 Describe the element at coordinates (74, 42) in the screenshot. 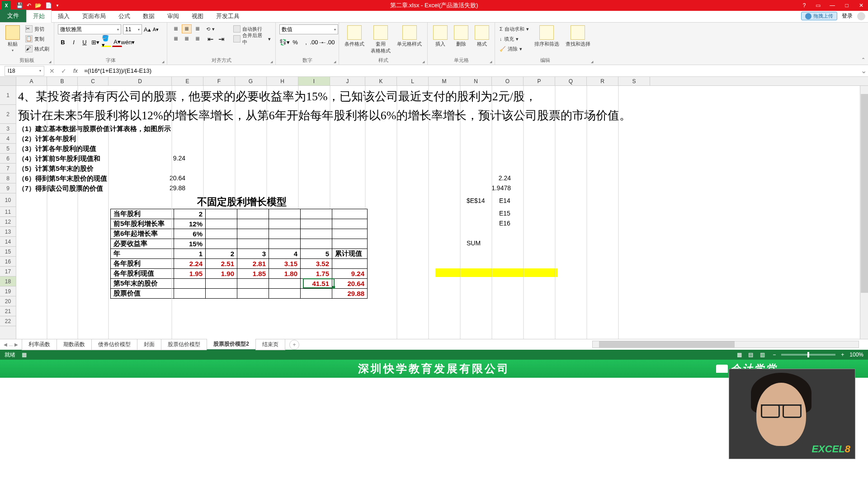

I see `italic-button: I` at that location.